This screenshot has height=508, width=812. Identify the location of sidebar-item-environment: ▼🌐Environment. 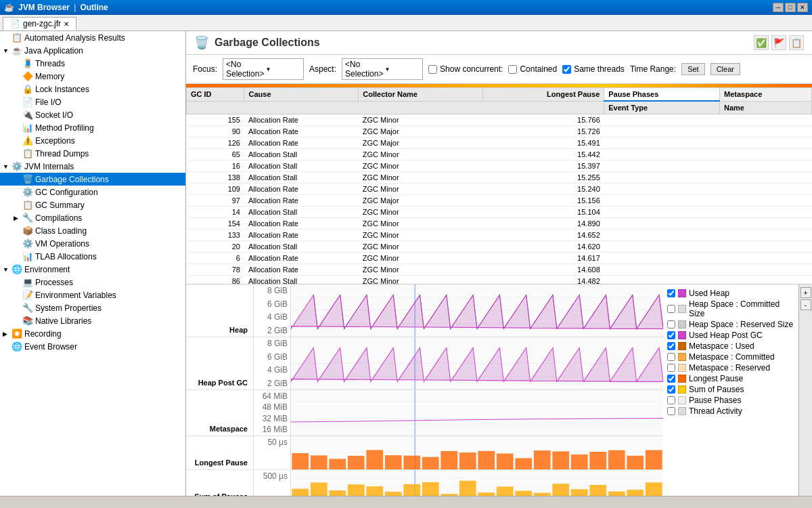
(93, 270).